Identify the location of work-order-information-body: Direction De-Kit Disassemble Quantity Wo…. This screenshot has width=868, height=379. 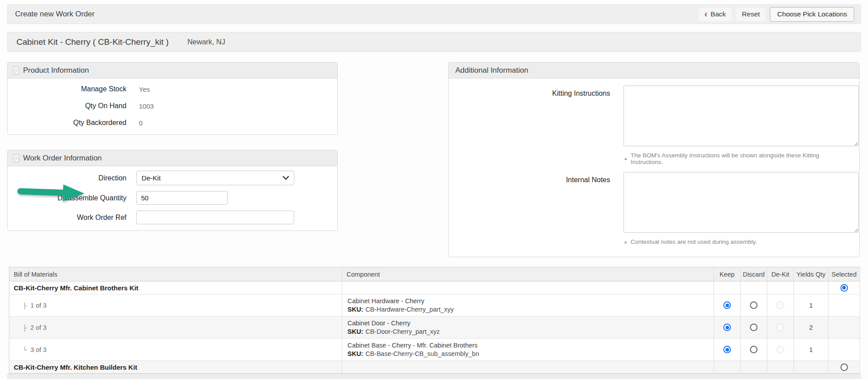
(172, 199).